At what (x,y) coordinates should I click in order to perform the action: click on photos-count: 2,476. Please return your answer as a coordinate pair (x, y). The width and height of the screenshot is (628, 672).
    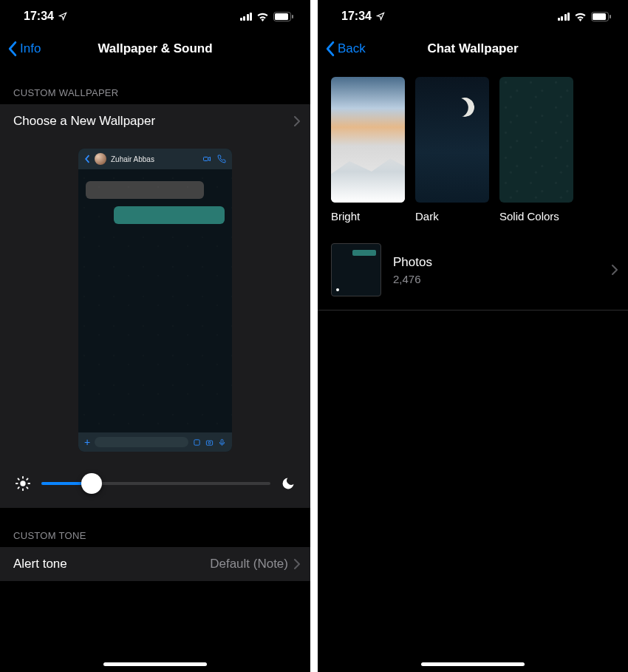
    Looking at the image, I should click on (412, 279).